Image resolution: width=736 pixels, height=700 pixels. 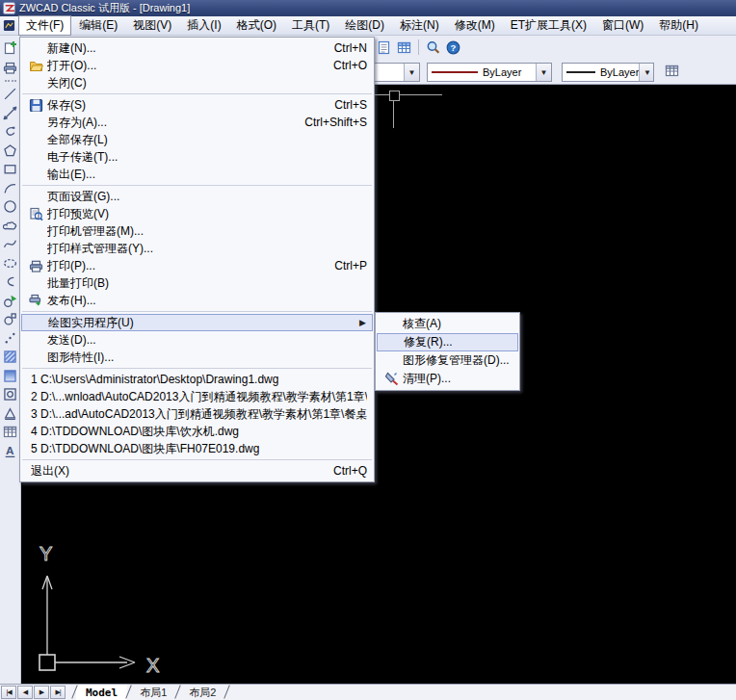 What do you see at coordinates (197, 214) in the screenshot?
I see `menu-item-print-preview: 打印预览(V)` at bounding box center [197, 214].